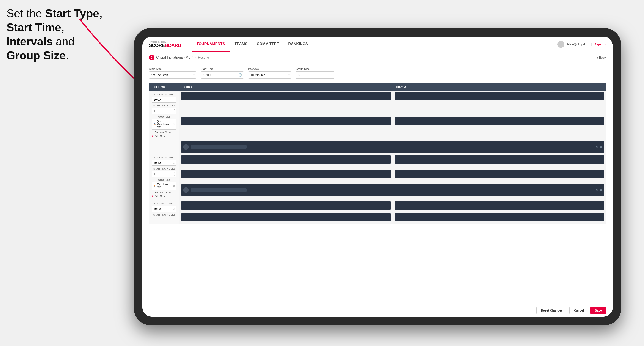 The height and width of the screenshot is (346, 644). I want to click on table-row: STARTING TIME: ⏱ STARTING HOLE:, so click(378, 206).